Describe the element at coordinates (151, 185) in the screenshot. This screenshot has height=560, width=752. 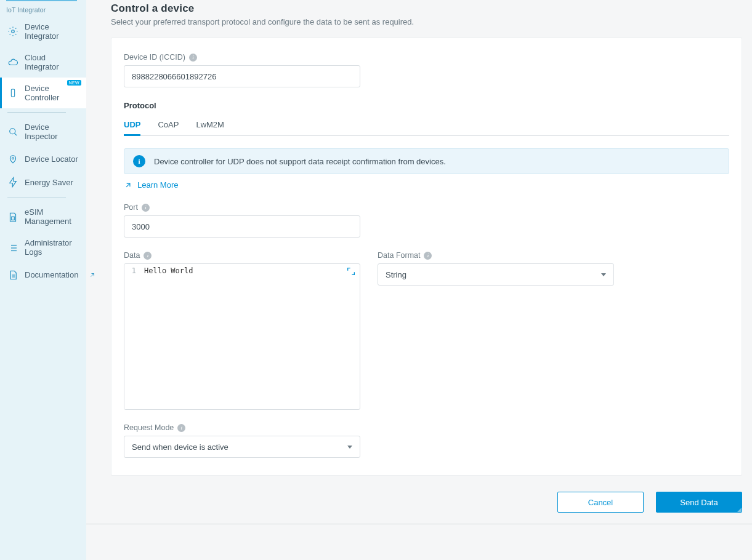
I see `learn-more-link: Learn More` at that location.